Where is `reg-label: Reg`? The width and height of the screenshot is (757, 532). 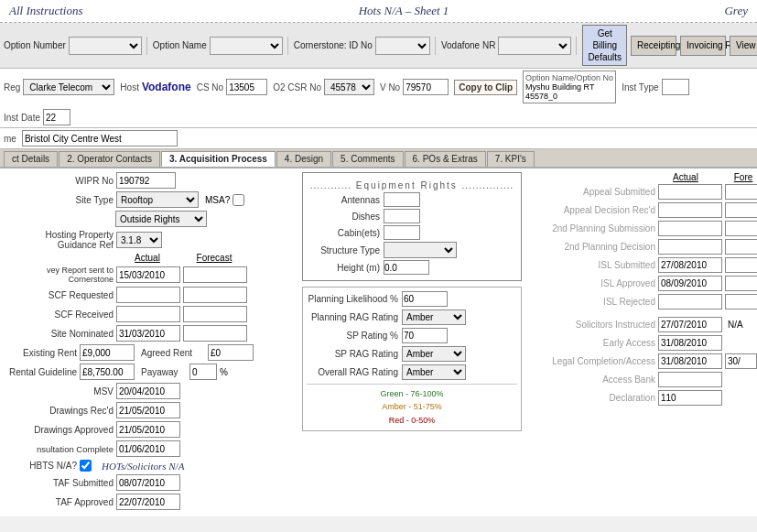 reg-label: Reg is located at coordinates (12, 88).